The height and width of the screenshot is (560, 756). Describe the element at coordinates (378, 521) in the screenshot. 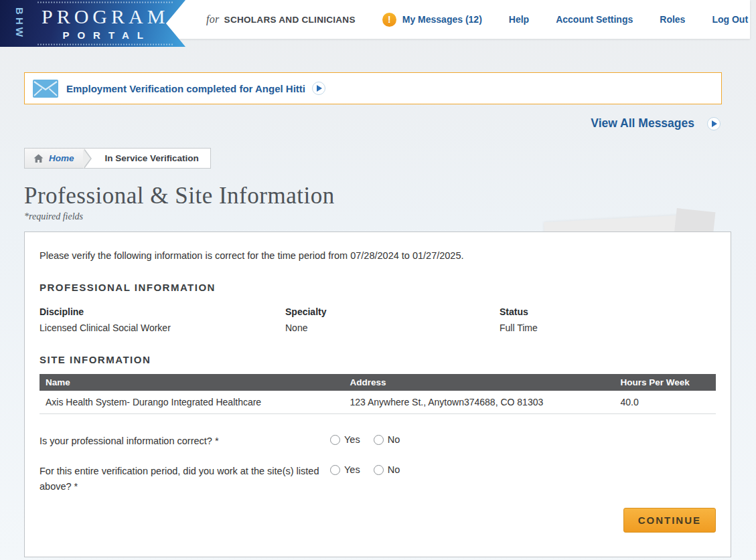

I see `panel-actions: CONTINUE` at that location.